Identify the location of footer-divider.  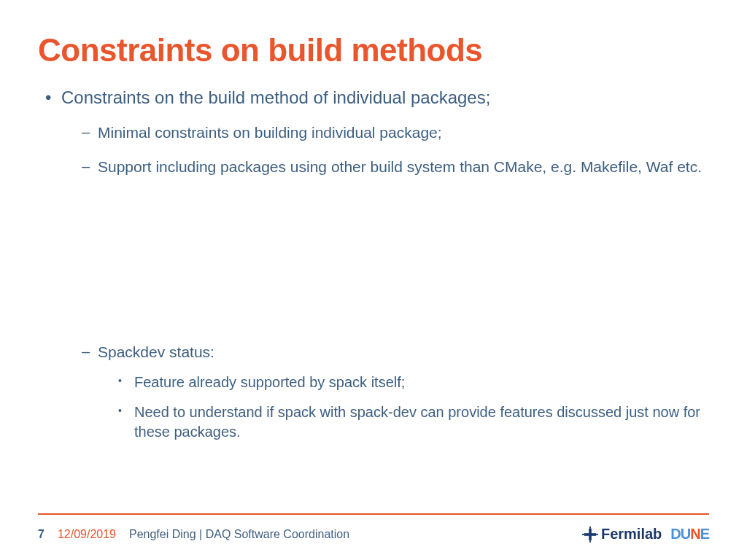
(374, 514).